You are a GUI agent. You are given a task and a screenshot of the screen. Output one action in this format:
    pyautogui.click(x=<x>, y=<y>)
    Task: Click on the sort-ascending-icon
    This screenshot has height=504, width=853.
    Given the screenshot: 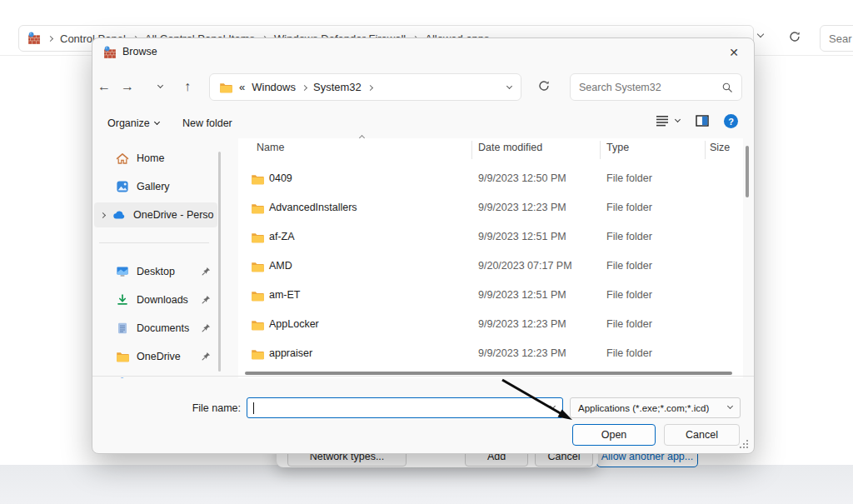 What is the action you would take?
    pyautogui.click(x=362, y=138)
    